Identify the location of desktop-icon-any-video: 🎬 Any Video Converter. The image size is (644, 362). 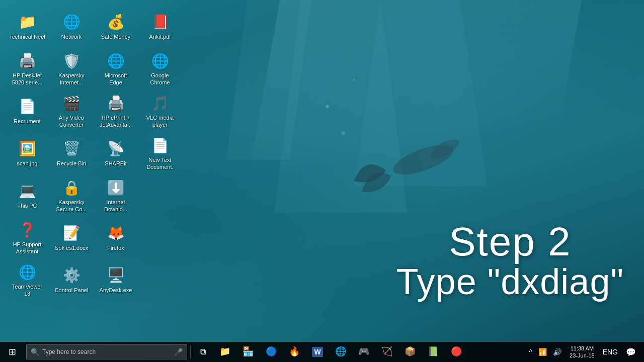
(71, 111).